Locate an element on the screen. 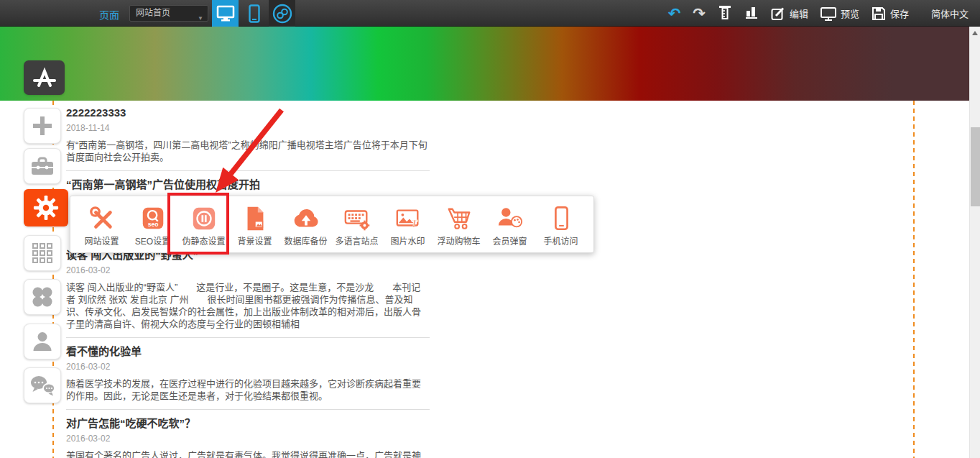 The height and width of the screenshot is (458, 980). page-guide-right is located at coordinates (914, 279).